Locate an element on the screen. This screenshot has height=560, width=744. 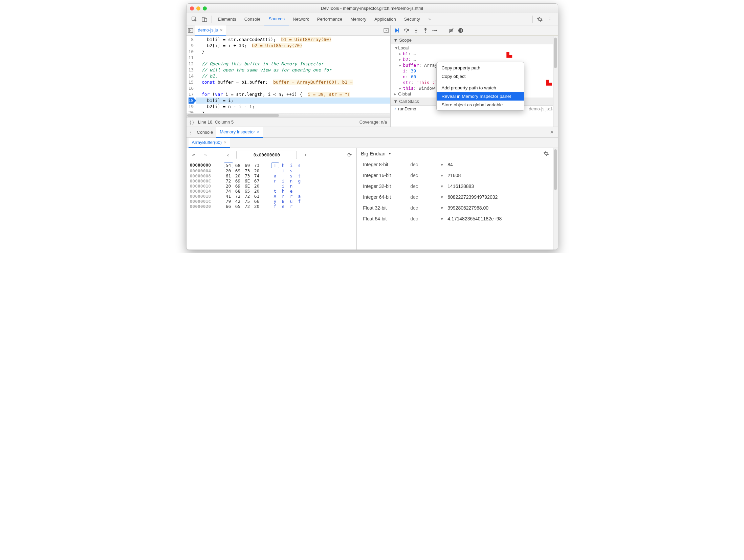
tab-console: Console is located at coordinates (253, 19).